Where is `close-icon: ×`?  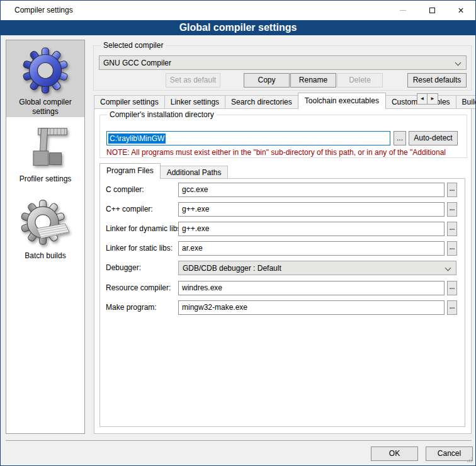 close-icon: × is located at coordinates (461, 11).